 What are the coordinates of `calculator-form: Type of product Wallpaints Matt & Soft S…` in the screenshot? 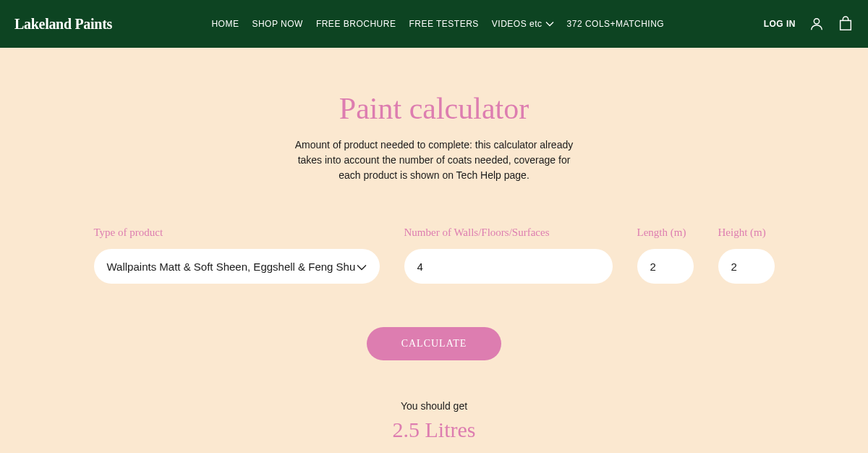 It's located at (434, 255).